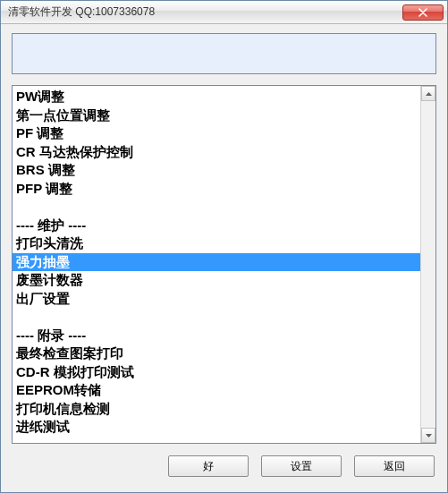 This screenshot has height=493, width=448. Describe the element at coordinates (428, 435) in the screenshot. I see `scroll-down-button` at that location.